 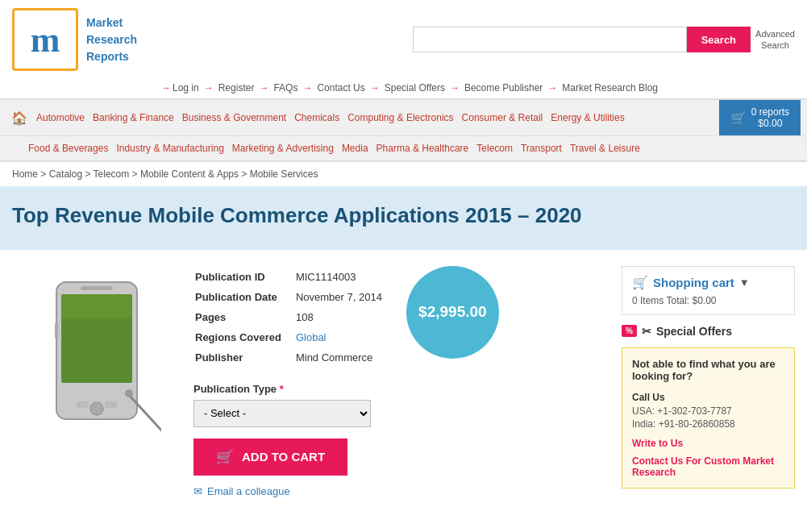 What do you see at coordinates (340, 88) in the screenshot?
I see `nav-link-contact: Contact Us` at bounding box center [340, 88].